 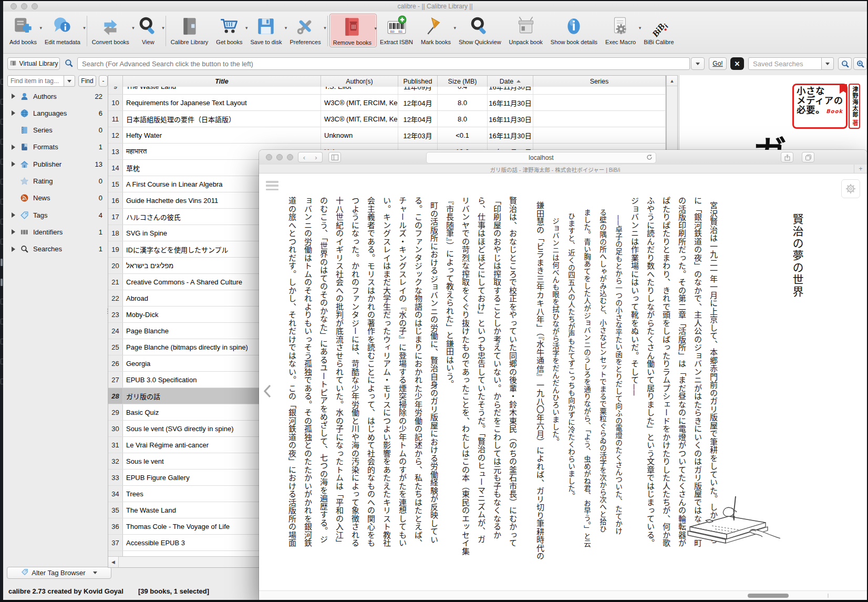 I want to click on sidebar-item-authors: Authors22, so click(x=56, y=96).